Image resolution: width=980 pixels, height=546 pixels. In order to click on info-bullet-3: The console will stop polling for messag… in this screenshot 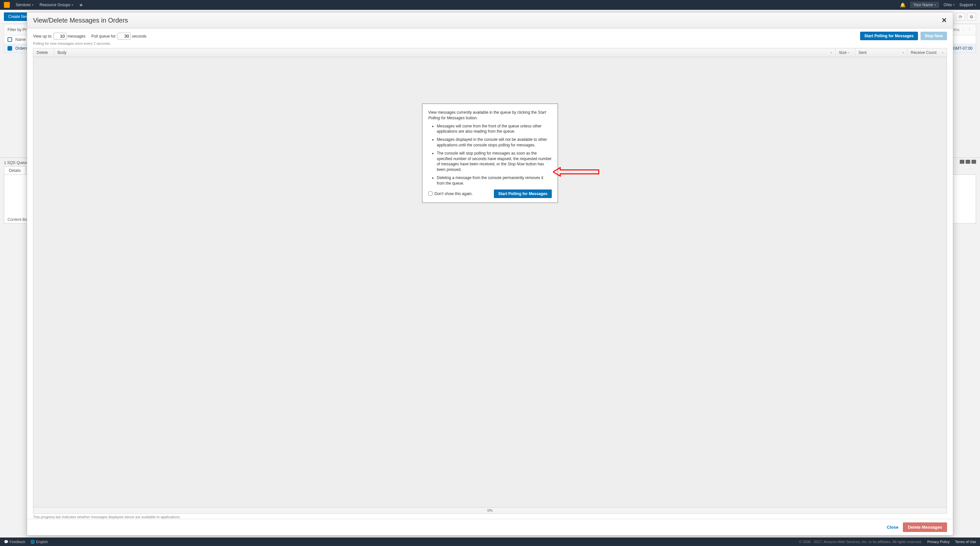, I will do `click(494, 161)`.